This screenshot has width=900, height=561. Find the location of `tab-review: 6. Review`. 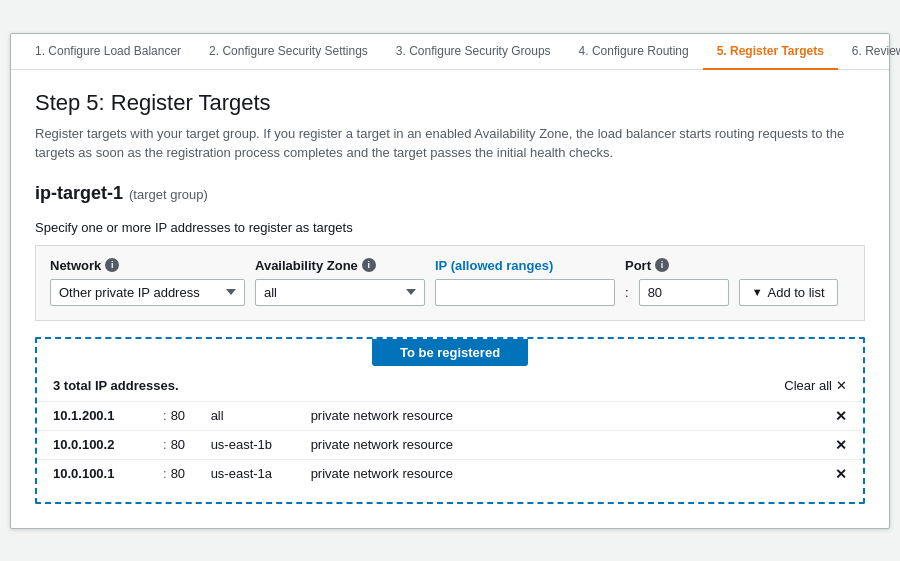

tab-review: 6. Review is located at coordinates (869, 52).